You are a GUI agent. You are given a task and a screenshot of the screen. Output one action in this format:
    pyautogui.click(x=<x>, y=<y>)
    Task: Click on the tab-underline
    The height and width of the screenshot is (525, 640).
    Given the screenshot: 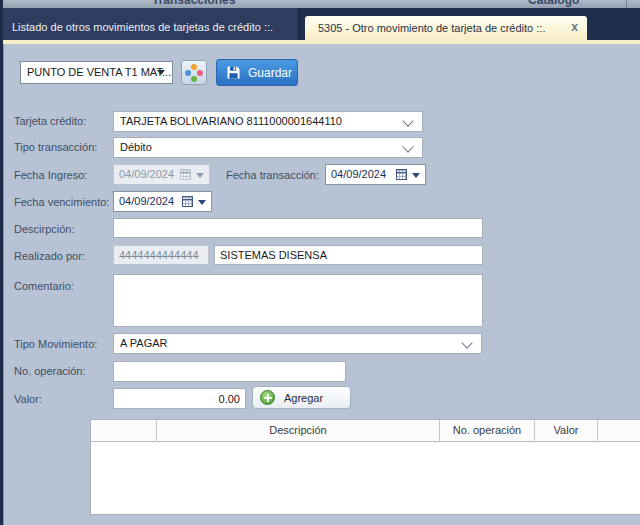 What is the action you would take?
    pyautogui.click(x=320, y=42)
    